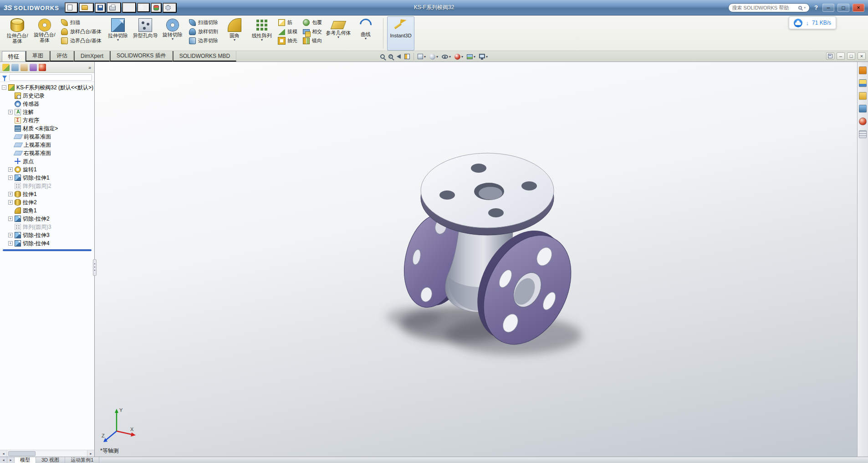 The image size is (868, 463). Describe the element at coordinates (47, 145) in the screenshot. I see `tree-item-top-plane: 上视基准面` at that location.